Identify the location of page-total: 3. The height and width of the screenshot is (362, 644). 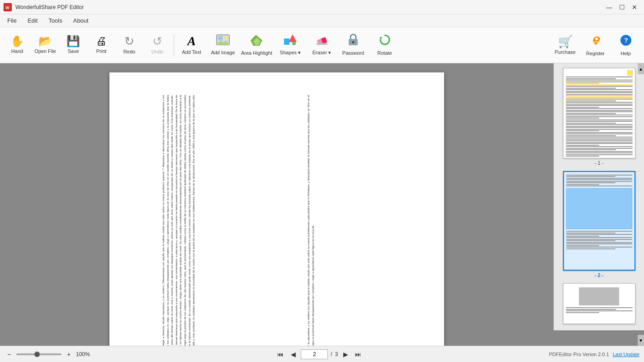
(336, 354).